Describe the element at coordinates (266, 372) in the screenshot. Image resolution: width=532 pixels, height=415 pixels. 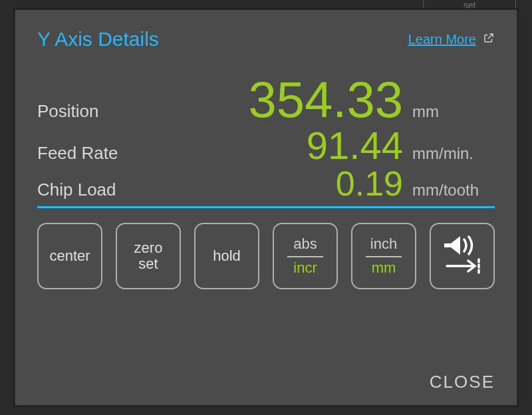
I see `panel-footer: CLOSE` at that location.